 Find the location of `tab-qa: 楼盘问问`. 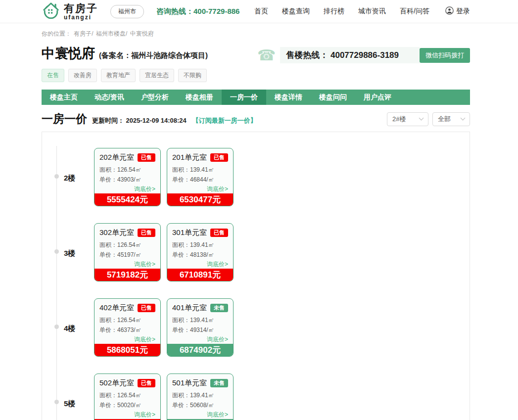

tab-qa: 楼盘问问 is located at coordinates (333, 97).